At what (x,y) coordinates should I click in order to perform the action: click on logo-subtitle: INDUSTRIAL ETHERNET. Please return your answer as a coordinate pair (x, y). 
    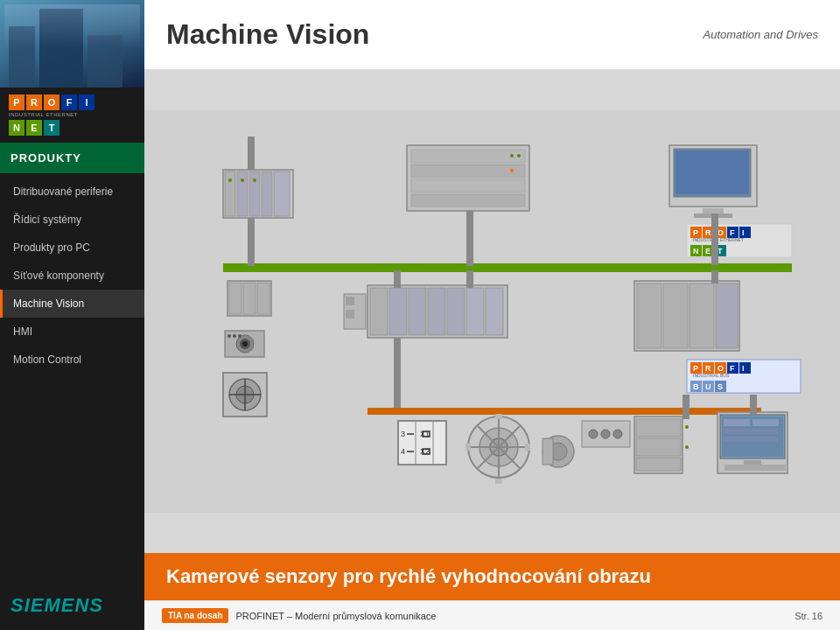
    Looking at the image, I should click on (44, 115).